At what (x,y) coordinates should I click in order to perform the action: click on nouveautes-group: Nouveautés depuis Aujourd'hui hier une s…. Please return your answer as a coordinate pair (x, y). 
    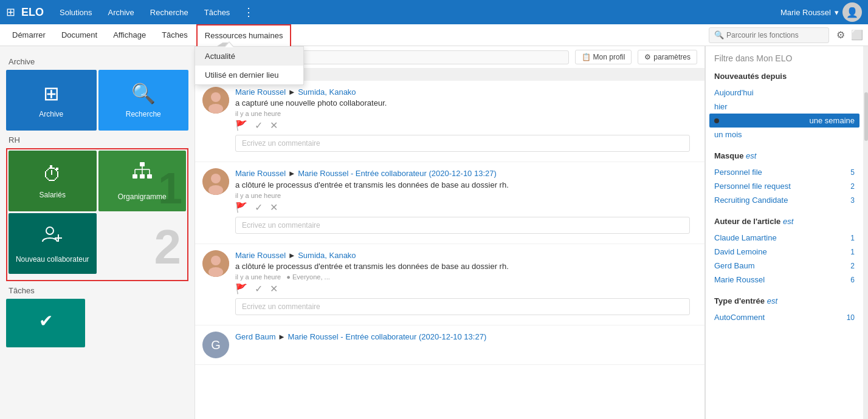
    Looking at the image, I should click on (784, 107).